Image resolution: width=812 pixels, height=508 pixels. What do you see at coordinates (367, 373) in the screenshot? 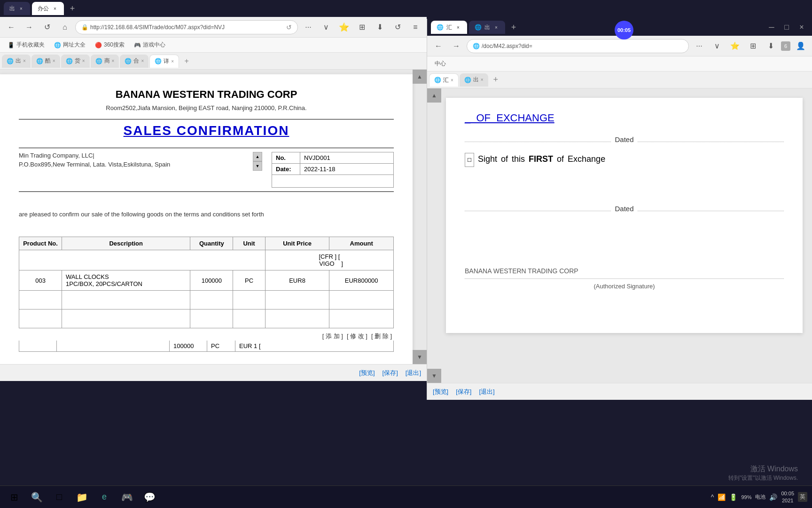
I see `preview-link: [预览]` at bounding box center [367, 373].